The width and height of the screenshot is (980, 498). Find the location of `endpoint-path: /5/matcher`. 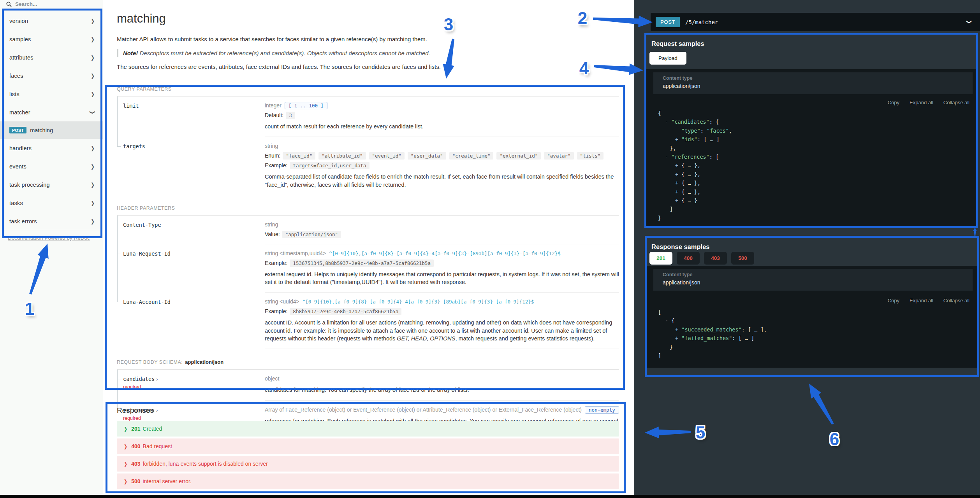

endpoint-path: /5/matcher is located at coordinates (702, 22).